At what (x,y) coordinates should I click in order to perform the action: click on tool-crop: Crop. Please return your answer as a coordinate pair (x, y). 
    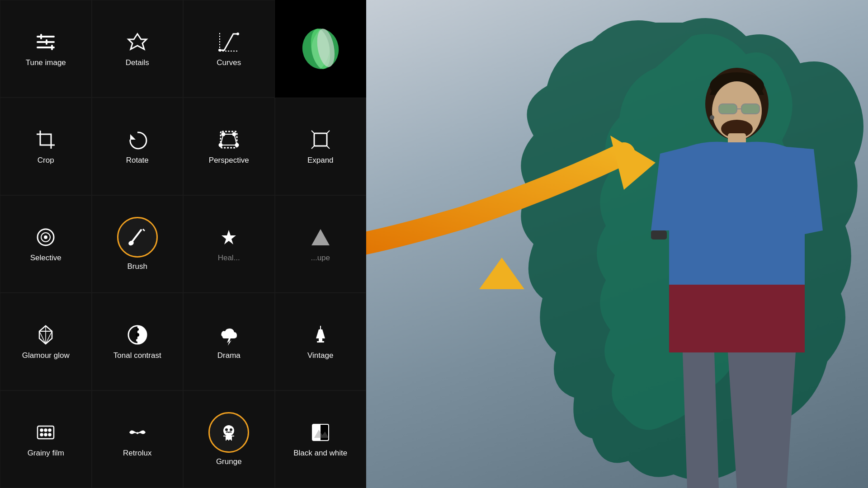
    Looking at the image, I should click on (46, 146).